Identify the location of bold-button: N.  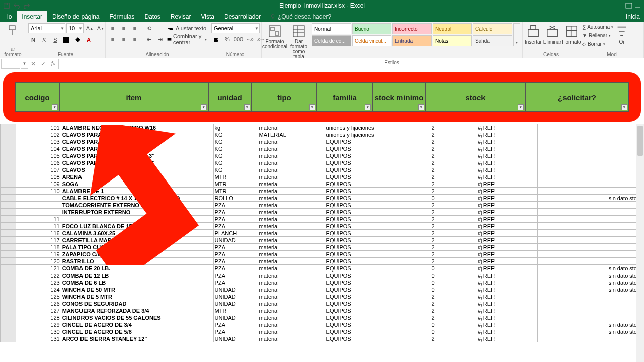
(33, 40).